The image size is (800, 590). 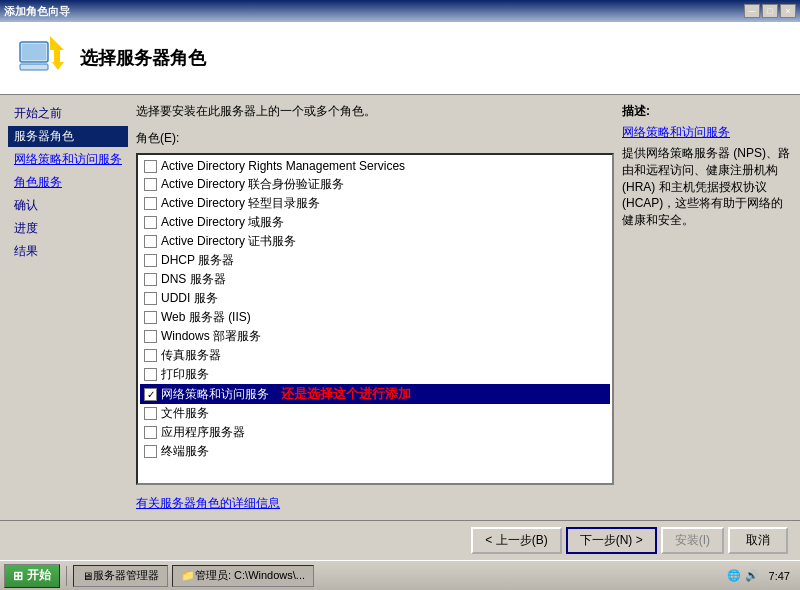 What do you see at coordinates (375, 394) in the screenshot?
I see `role-item: ✓网络策略和访问服务还是选择这个进行添加` at bounding box center [375, 394].